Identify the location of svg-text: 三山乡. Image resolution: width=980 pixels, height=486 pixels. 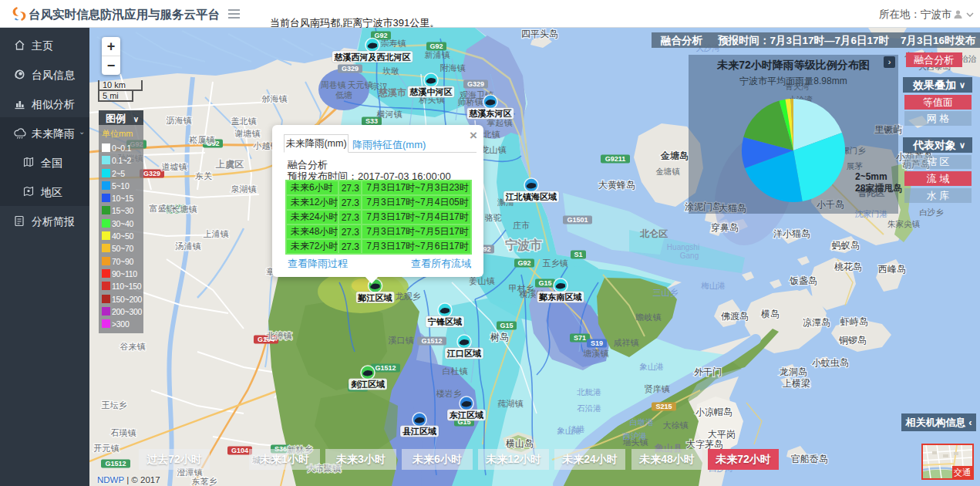
(666, 292).